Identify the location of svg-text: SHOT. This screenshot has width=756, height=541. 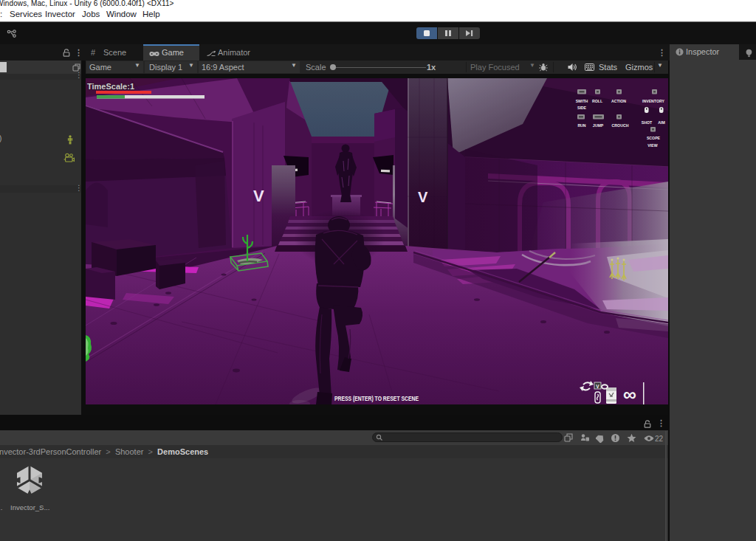
(647, 123).